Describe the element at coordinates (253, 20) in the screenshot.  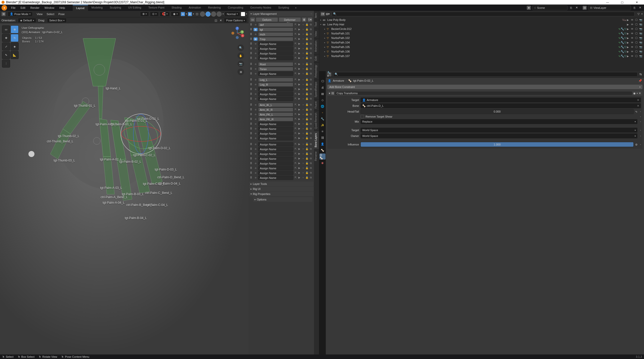
I see `layer-icon-btn: ▭` at that location.